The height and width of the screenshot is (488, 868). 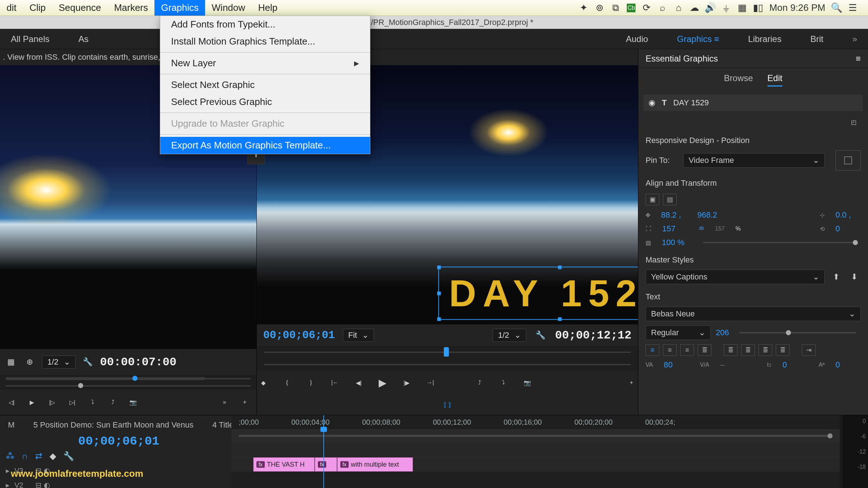 What do you see at coordinates (12, 402) in the screenshot?
I see `mark-in-icon: ◁|` at bounding box center [12, 402].